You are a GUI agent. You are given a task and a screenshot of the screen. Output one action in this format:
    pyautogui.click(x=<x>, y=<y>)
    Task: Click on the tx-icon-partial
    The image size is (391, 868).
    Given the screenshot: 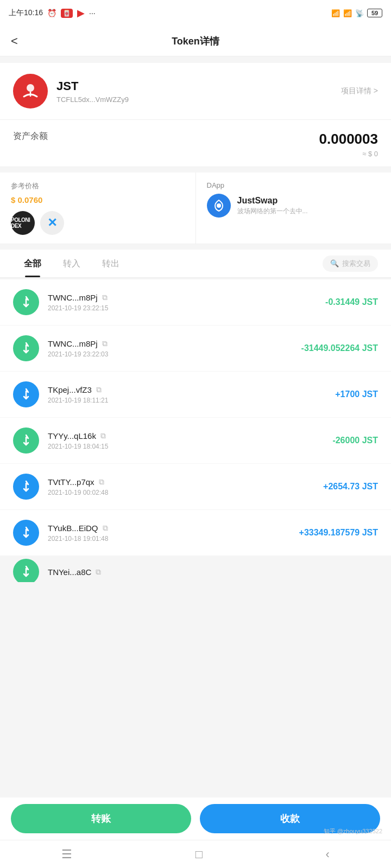 What is the action you would take?
    pyautogui.click(x=26, y=571)
    